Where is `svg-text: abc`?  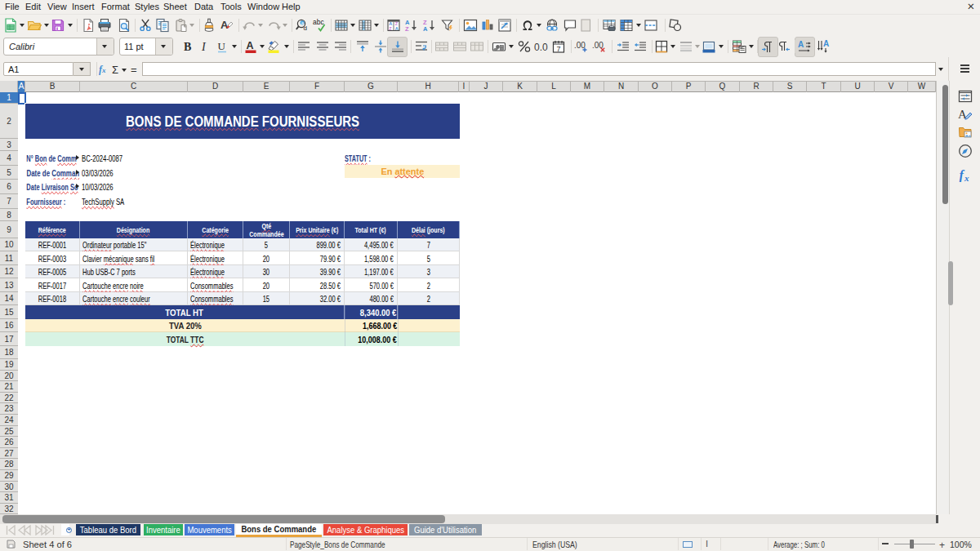
svg-text: abc is located at coordinates (318, 22).